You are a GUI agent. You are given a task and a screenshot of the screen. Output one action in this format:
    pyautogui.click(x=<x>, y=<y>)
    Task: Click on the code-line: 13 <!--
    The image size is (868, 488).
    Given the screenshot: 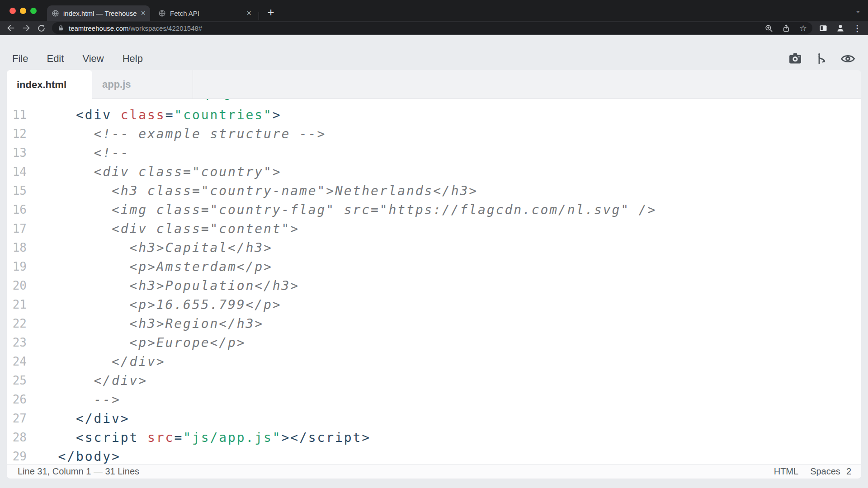 What is the action you would take?
    pyautogui.click(x=434, y=153)
    